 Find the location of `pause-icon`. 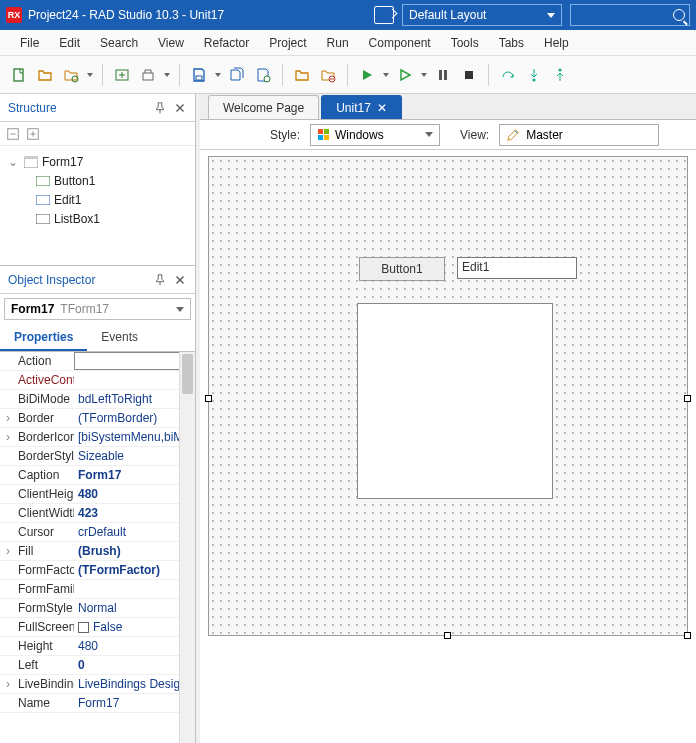

pause-icon is located at coordinates (443, 75).